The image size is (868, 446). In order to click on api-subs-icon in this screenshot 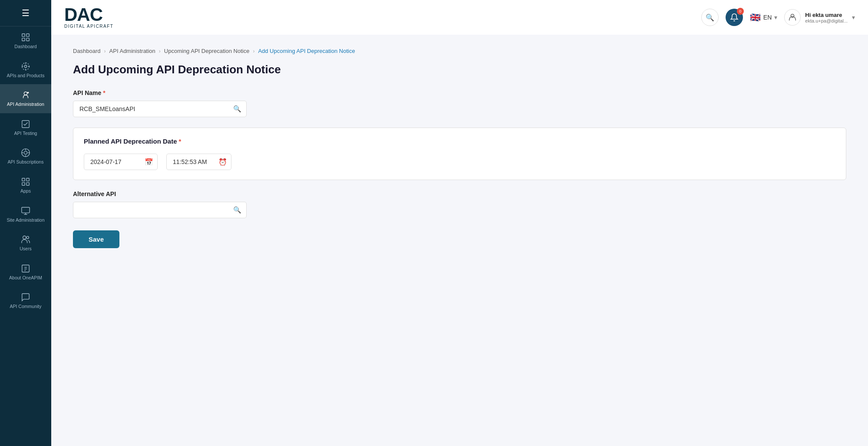, I will do `click(26, 153)`.